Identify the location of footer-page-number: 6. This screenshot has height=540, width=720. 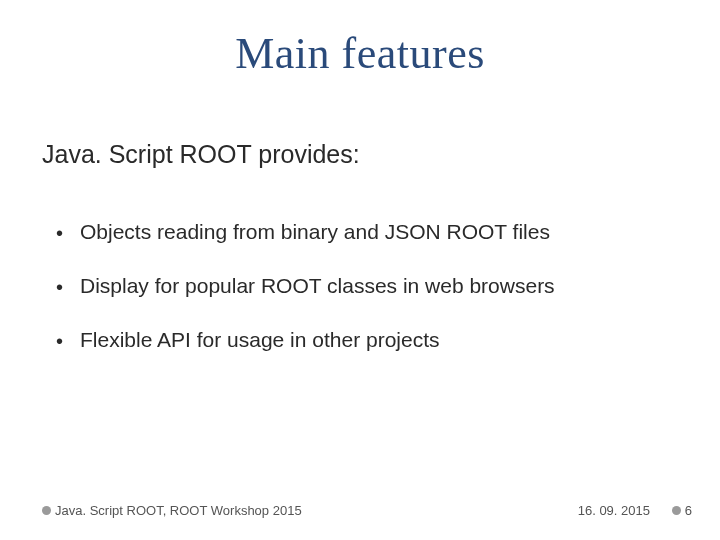
(688, 510).